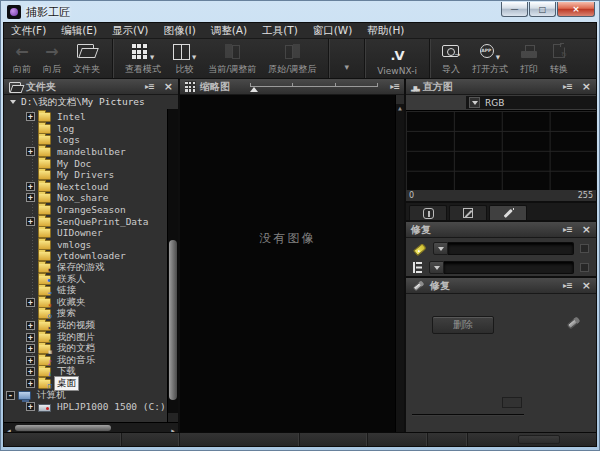 The image size is (600, 451). What do you see at coordinates (531, 102) in the screenshot?
I see `channel-select: RGB` at bounding box center [531, 102].